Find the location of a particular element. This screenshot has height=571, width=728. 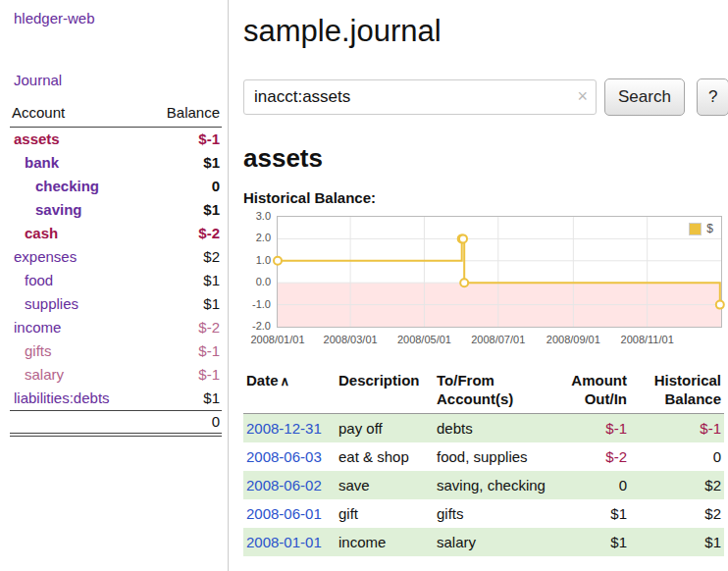

sidebar-item-journal: Journal is located at coordinates (121, 80).